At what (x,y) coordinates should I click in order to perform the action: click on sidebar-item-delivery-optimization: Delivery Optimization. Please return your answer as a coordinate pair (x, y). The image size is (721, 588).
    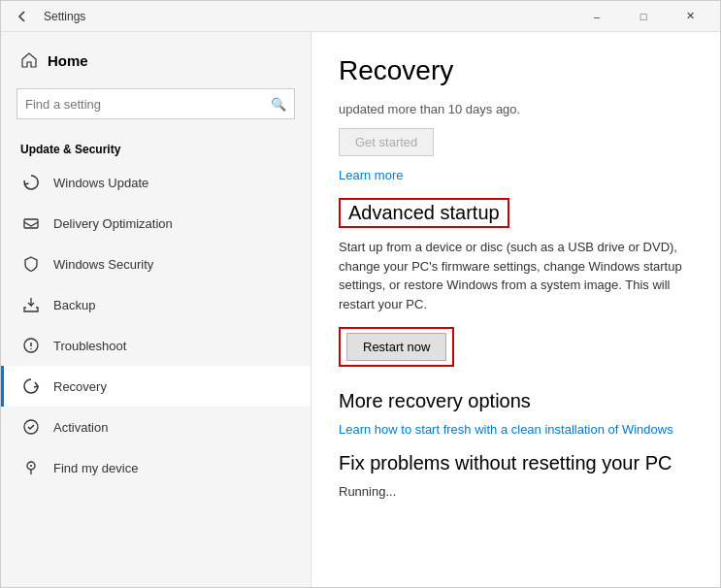
    Looking at the image, I should click on (155, 223).